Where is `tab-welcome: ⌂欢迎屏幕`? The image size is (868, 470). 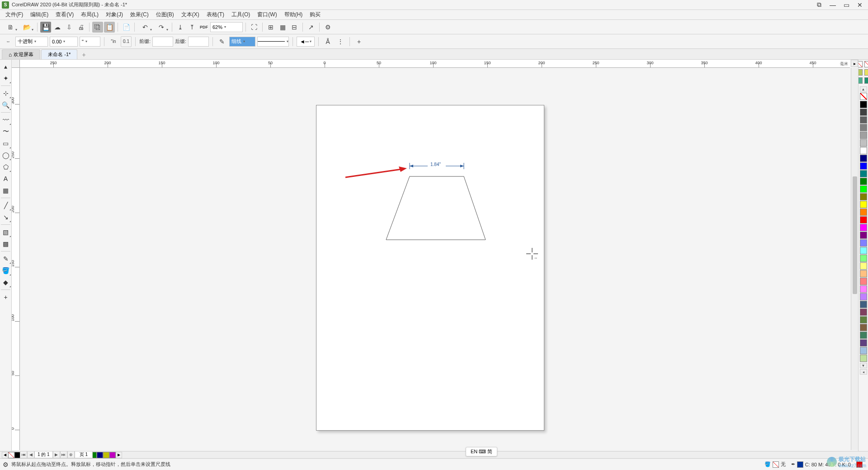
tab-welcome: ⌂欢迎屏幕 is located at coordinates (21, 54).